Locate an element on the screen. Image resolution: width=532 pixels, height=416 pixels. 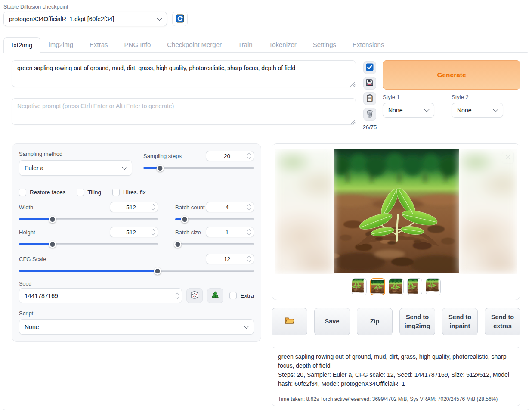
tab-checkpoint-merger: Checkpoint Merger is located at coordinates (195, 45).